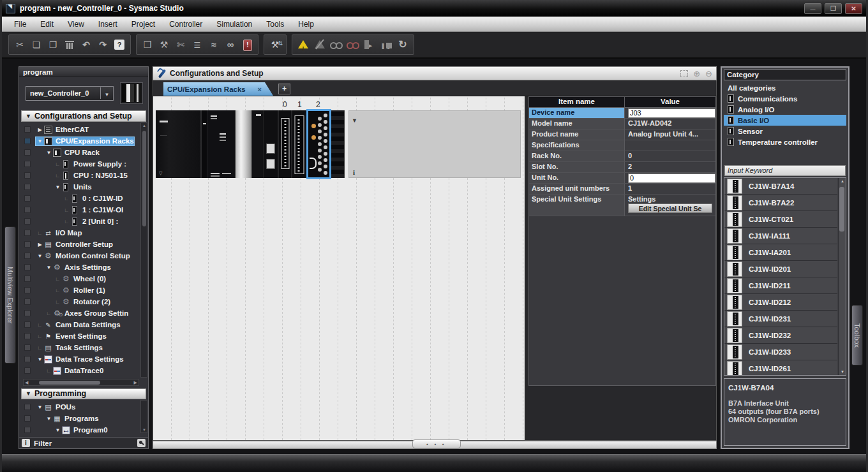  What do you see at coordinates (437, 444) in the screenshot?
I see `splitter-grip` at bounding box center [437, 444].